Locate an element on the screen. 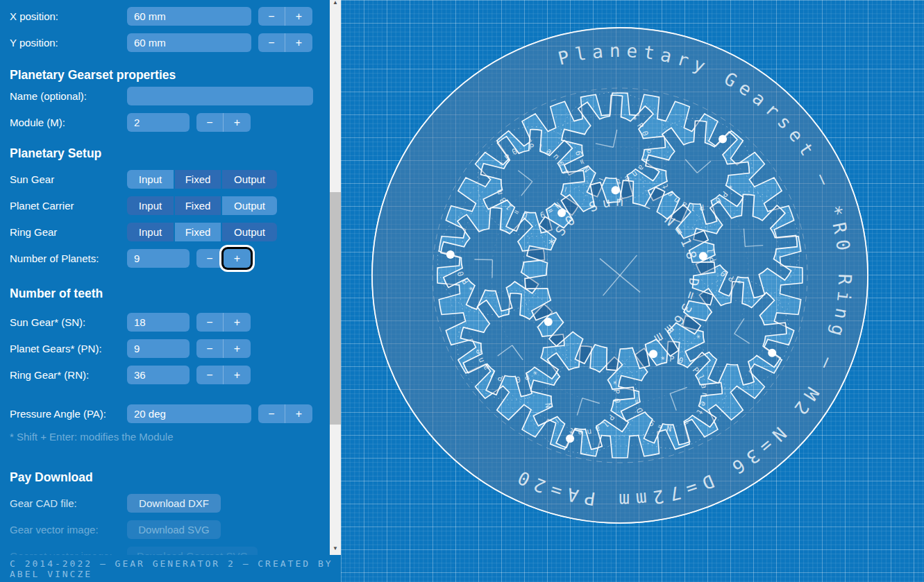 Image resolution: width=924 pixels, height=582 pixels. pay-download-heading: Pay Download is located at coordinates (169, 477).